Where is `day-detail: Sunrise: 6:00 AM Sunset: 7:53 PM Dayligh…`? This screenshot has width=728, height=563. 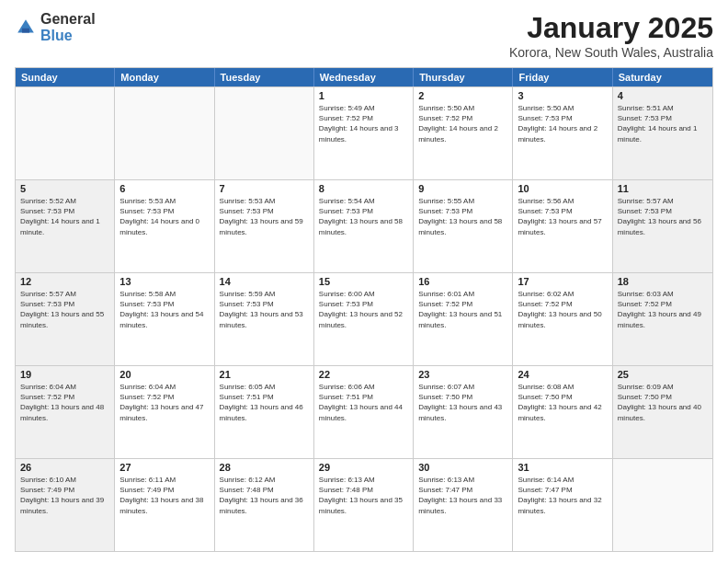 day-detail: Sunrise: 6:00 AM Sunset: 7:53 PM Dayligh… is located at coordinates (364, 309).